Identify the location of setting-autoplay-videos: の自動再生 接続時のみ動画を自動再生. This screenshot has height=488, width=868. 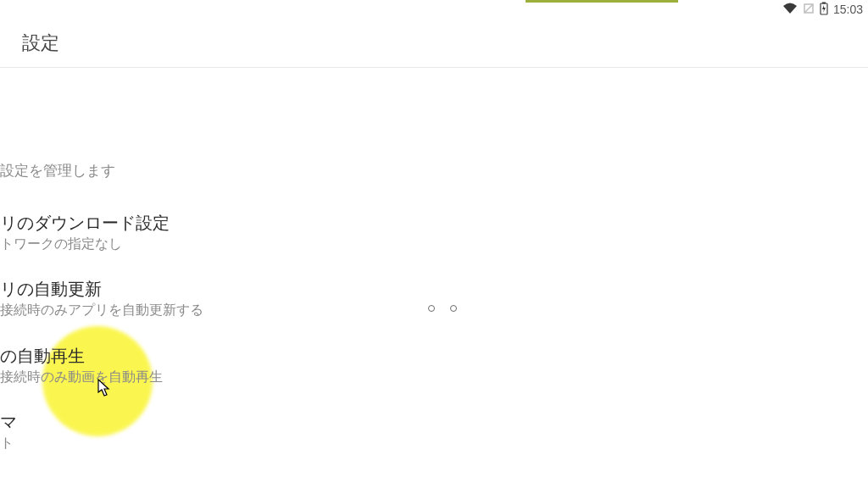
(434, 365).